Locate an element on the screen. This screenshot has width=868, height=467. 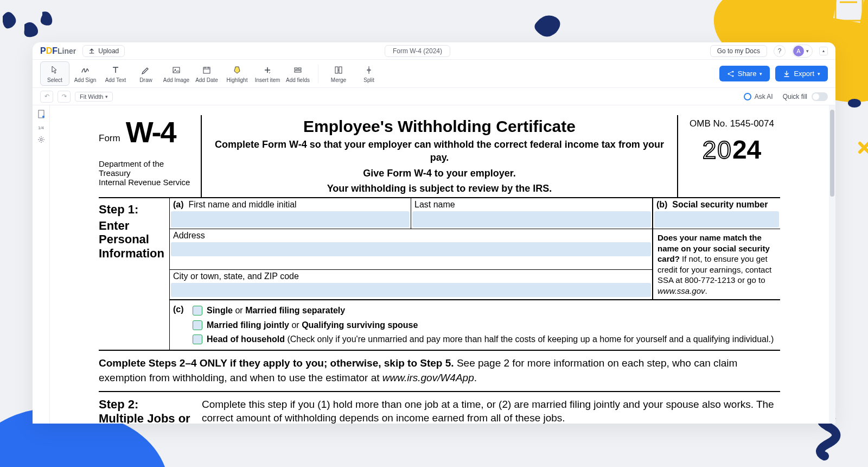
undo-button: ↶ is located at coordinates (47, 97).